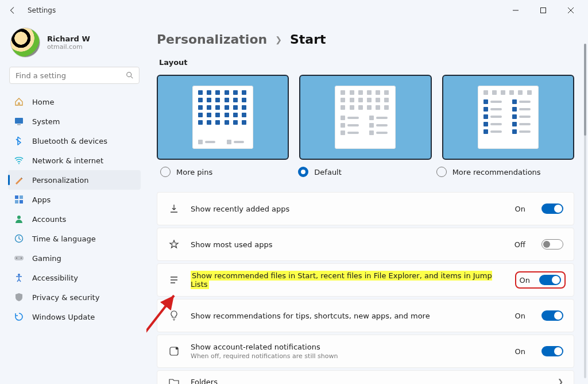 Image resolution: width=588 pixels, height=384 pixels. What do you see at coordinates (19, 180) in the screenshot?
I see `personalization-icon` at bounding box center [19, 180].